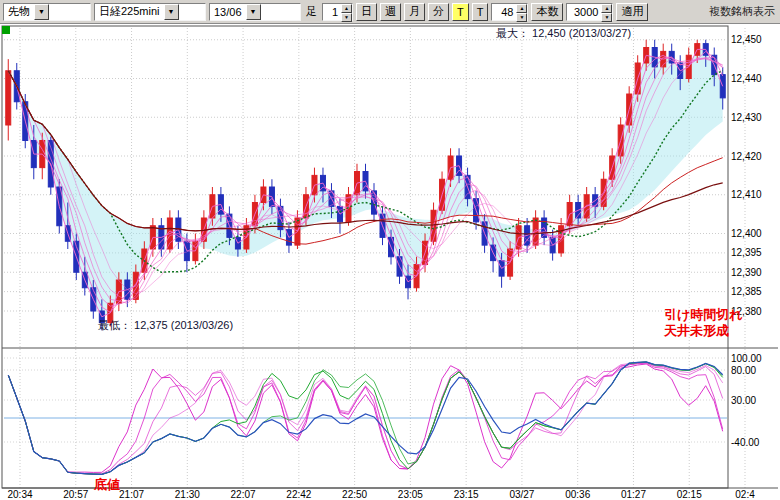  I want to click on svg-text: 12,380, so click(746, 312).